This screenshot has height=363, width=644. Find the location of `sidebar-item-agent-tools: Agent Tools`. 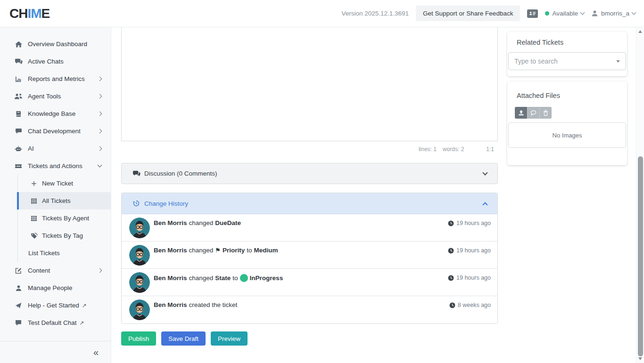

sidebar-item-agent-tools: Agent Tools is located at coordinates (56, 96).